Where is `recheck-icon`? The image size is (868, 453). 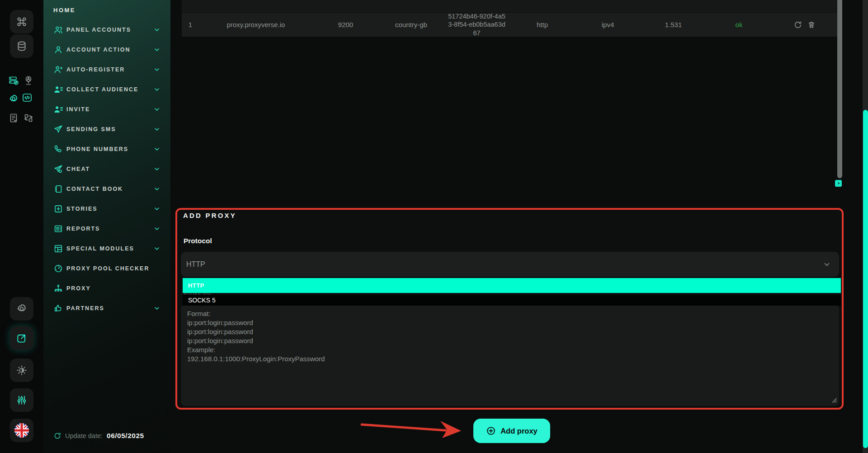
recheck-icon is located at coordinates (798, 25).